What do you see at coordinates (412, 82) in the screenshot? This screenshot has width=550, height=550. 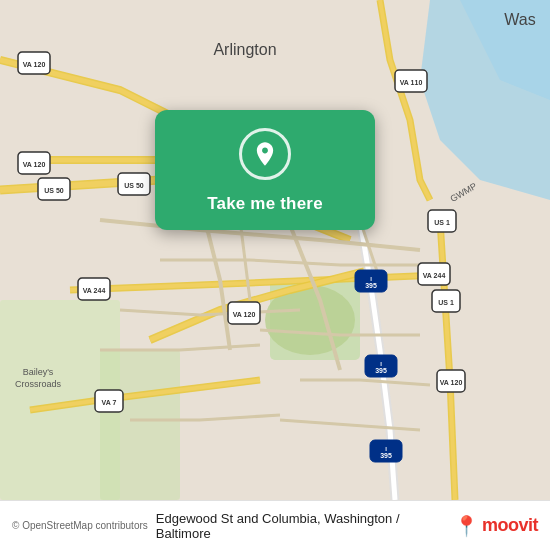 I see `svg-text: VA 110` at bounding box center [412, 82].